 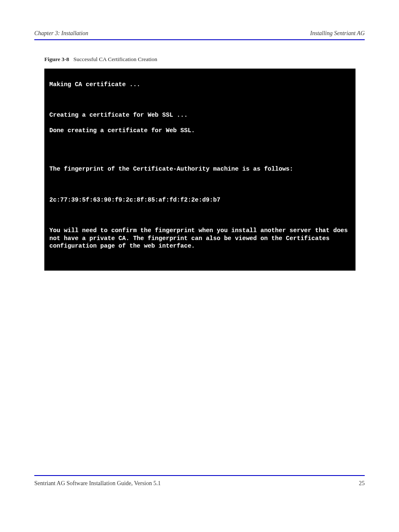 What do you see at coordinates (200, 115) in the screenshot?
I see `terminal-line-2: Creating a certificate for Web SSL ...` at bounding box center [200, 115].